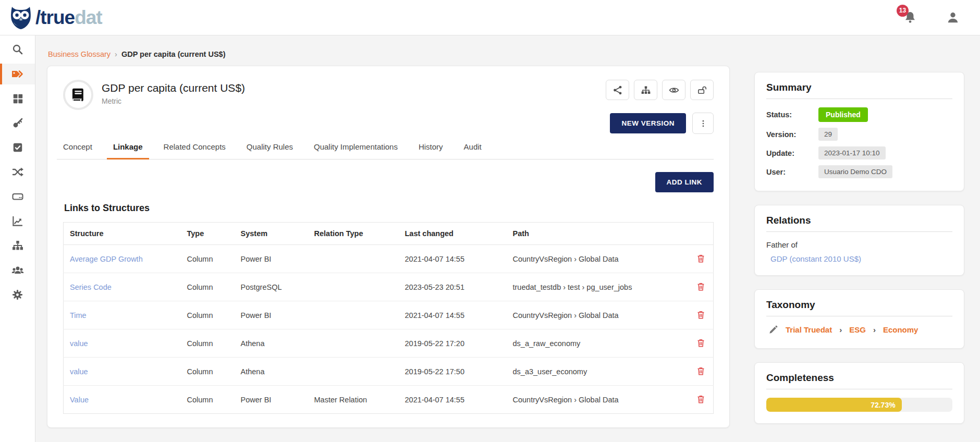 The image size is (980, 442). I want to click on version-badge: 29, so click(828, 134).